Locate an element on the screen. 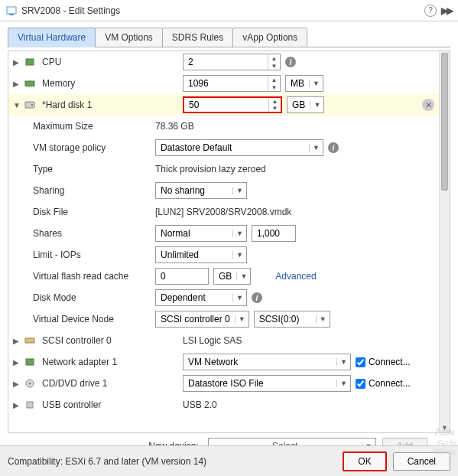 The width and height of the screenshot is (458, 476). limit-label: Limit - IOPs is located at coordinates (84, 255).